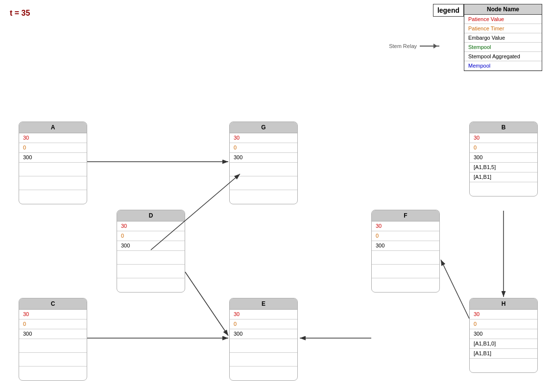 This screenshot has width=552, height=392. What do you see at coordinates (53, 148) in the screenshot?
I see `node-A-patience-timer: 0` at bounding box center [53, 148].